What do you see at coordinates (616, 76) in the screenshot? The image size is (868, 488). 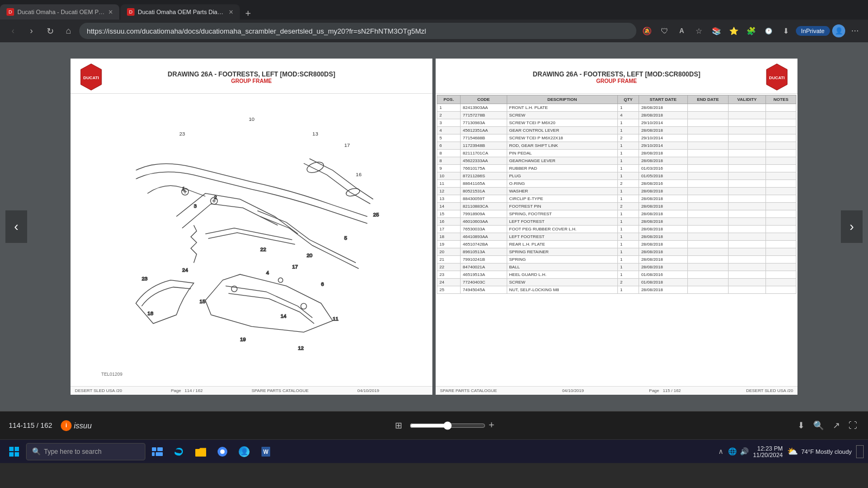 I see `right-page-header: DRAWING 26A - FOOTRESTS, LEFT [MOD:SCR80…` at bounding box center [616, 76].